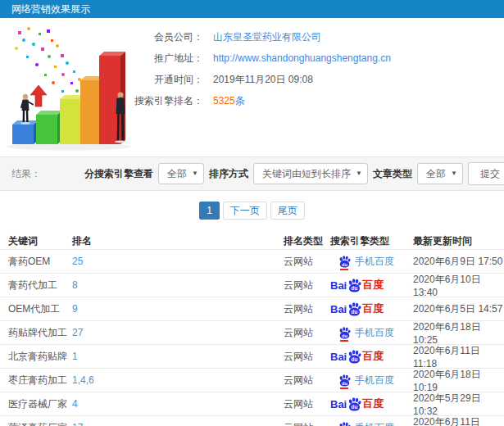 This screenshot has height=426, width=504. I want to click on table-row: 北京膏药贴牌 1 云网站 Baidu百度 2020年6月11日 11:18, so click(252, 356).